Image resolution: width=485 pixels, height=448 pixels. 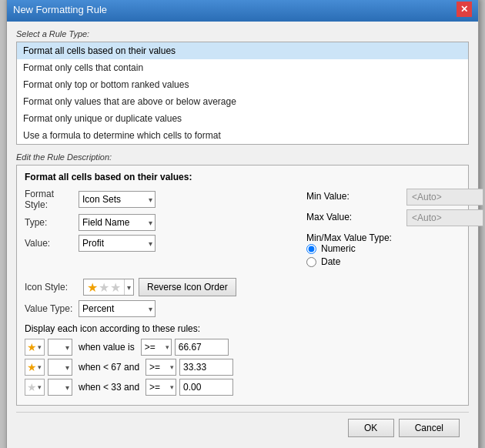 What do you see at coordinates (117, 309) in the screenshot?
I see `value-type-select: Percent` at bounding box center [117, 309].